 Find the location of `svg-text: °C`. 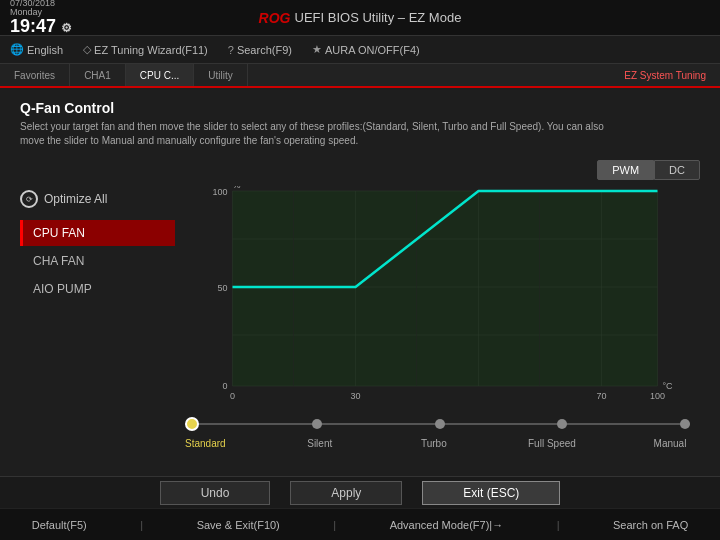

svg-text: °C is located at coordinates (668, 386).